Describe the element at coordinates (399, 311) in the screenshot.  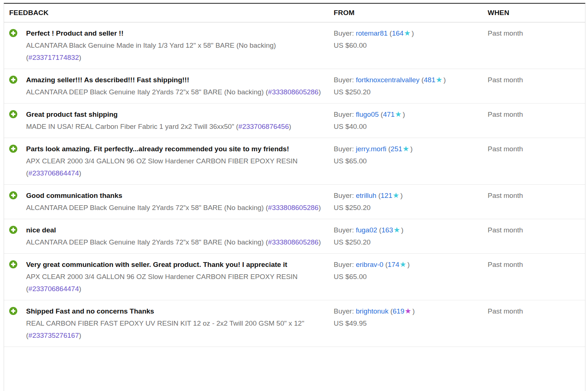
I see `feedback-score-link: 619` at that location.